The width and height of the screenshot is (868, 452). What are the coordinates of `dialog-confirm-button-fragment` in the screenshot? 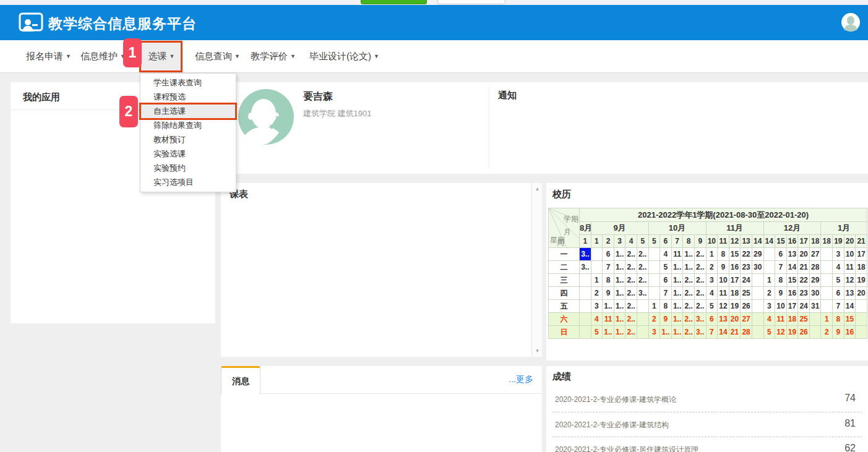 It's located at (393, 2).